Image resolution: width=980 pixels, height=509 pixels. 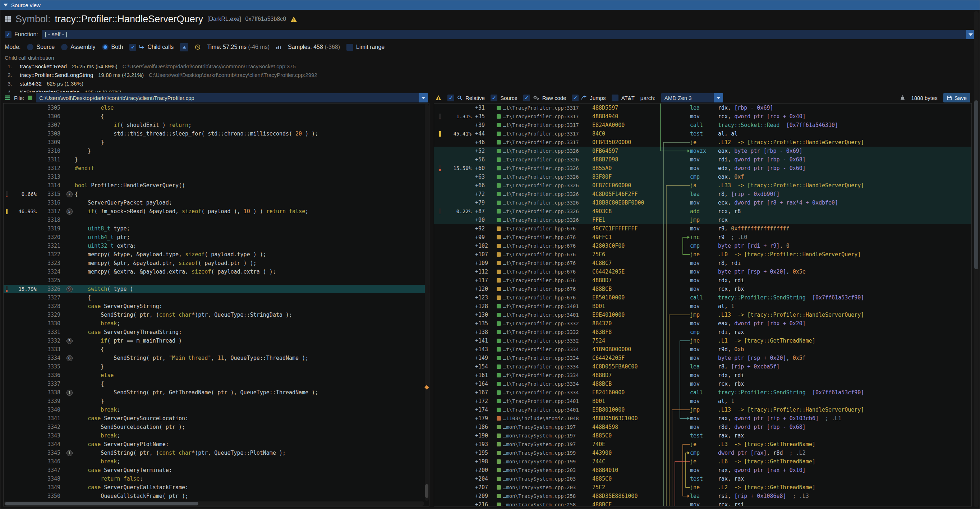 I want to click on window-vertical-scrollbar, so click(x=976, y=259).